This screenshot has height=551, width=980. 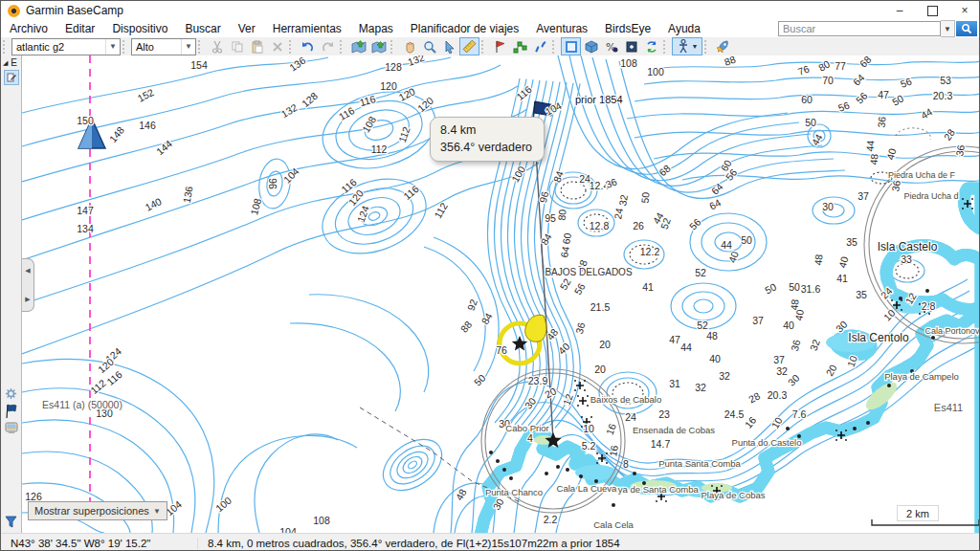 What do you see at coordinates (29, 285) in the screenshot?
I see `panel-splitter-handle: ◀ ▶` at bounding box center [29, 285].